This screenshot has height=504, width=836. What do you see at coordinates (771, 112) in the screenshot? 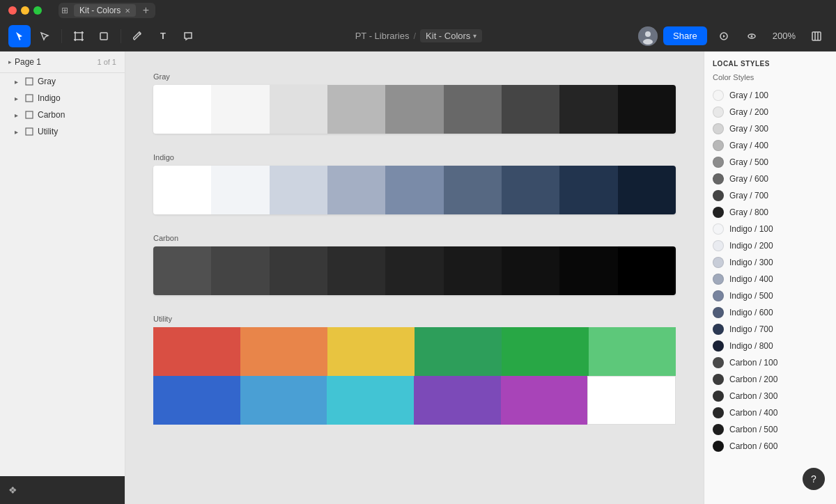
I see `color-style-item: Gray / 200` at bounding box center [771, 112].